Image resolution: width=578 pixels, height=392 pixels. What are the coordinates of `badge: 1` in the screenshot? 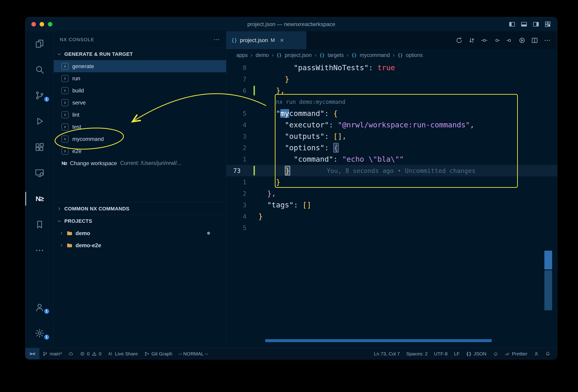 It's located at (47, 337).